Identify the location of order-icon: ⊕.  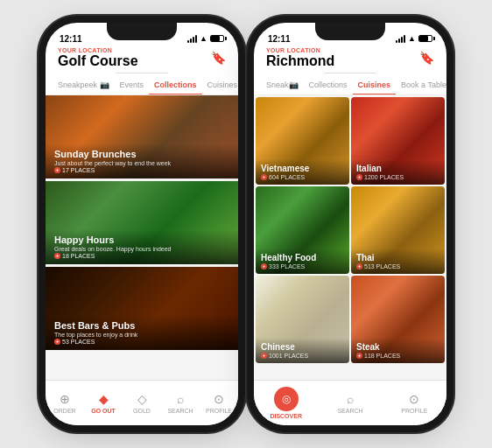
(65, 399).